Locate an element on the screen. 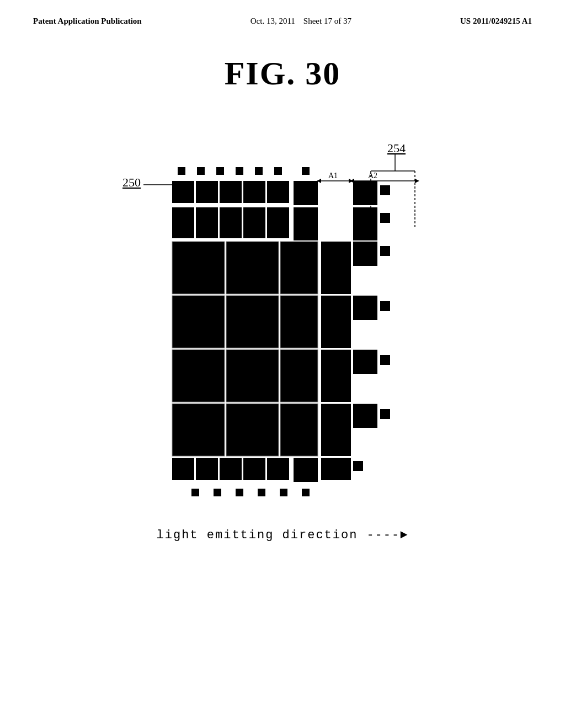 The height and width of the screenshot is (728, 565). label-a2: A2 is located at coordinates (373, 175).